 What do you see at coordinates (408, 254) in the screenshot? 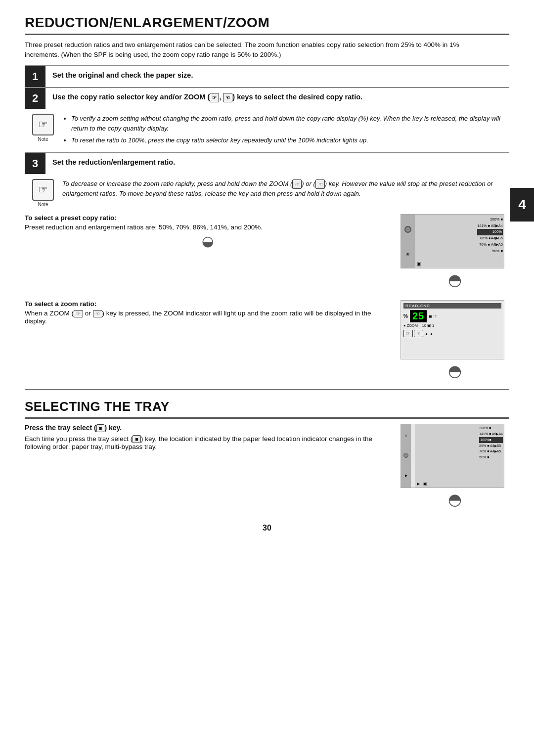
I see `panel-label: ▣` at bounding box center [408, 254].